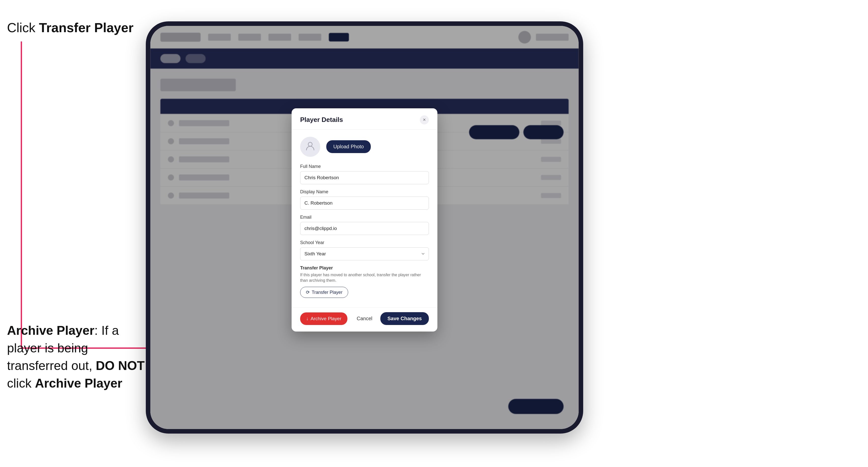 This screenshot has width=868, height=467. What do you see at coordinates (310, 147) in the screenshot?
I see `avatar-circle` at bounding box center [310, 147].